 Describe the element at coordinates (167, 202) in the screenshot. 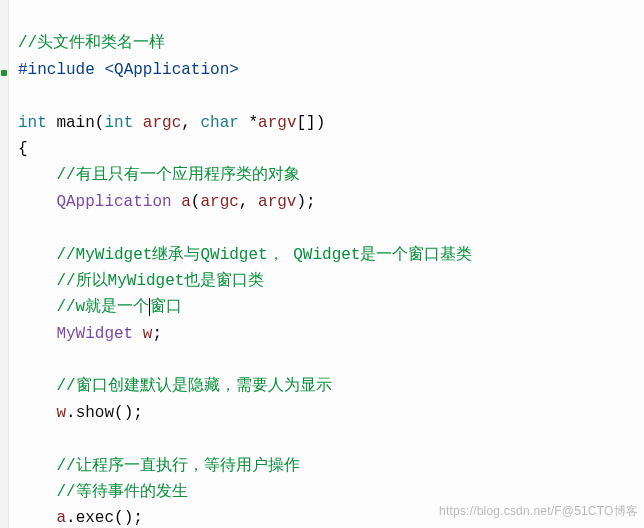

I see `code-line: QApplication a(argc, argv);` at that location.